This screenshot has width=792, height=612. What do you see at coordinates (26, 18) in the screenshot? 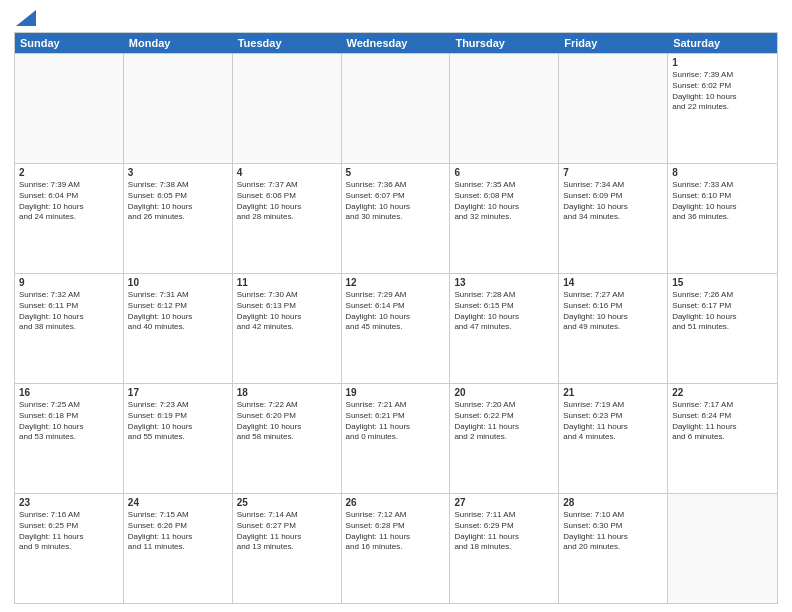
I see `logo-icon` at bounding box center [26, 18].